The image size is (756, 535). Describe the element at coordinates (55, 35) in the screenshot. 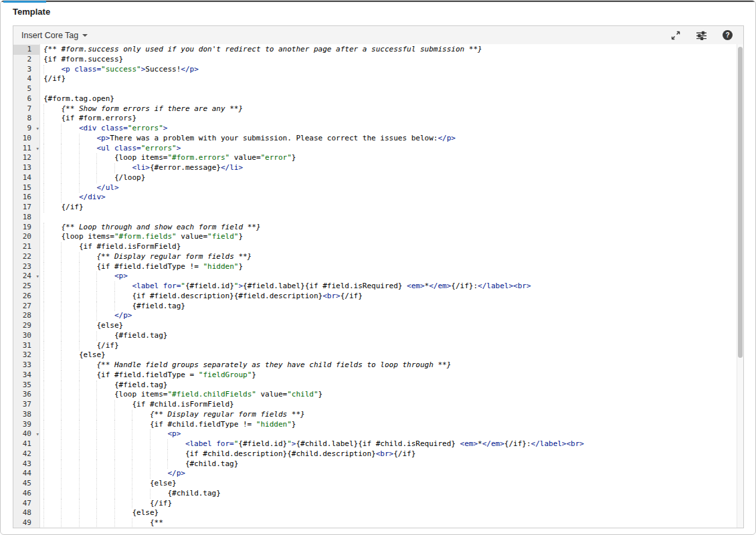

I see `insert-core-tag-button: Insert Core Tag` at that location.